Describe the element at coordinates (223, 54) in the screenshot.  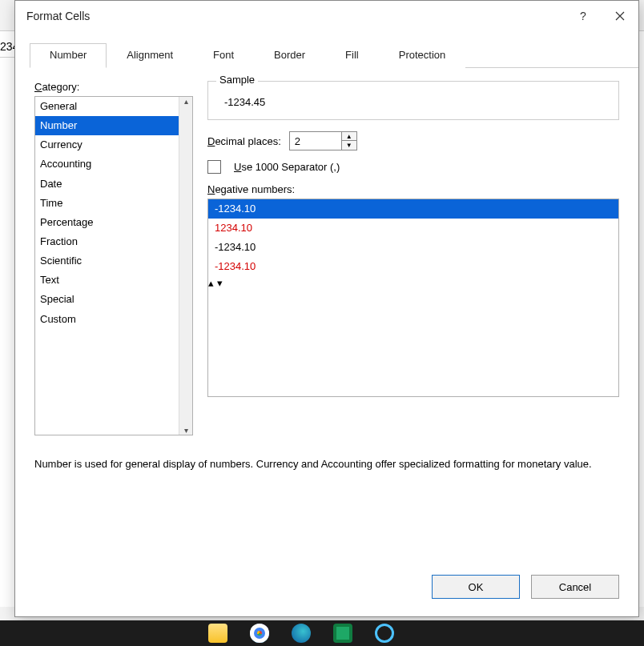
I see `tab-label: Font` at that location.